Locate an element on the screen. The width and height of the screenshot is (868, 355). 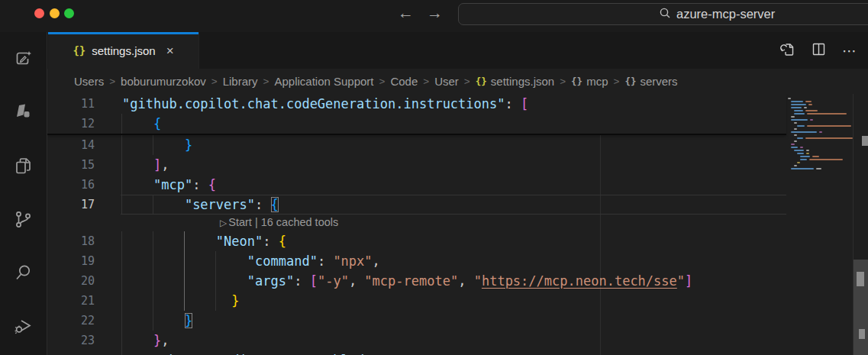
breadcrumb-item-user: User is located at coordinates (447, 81).